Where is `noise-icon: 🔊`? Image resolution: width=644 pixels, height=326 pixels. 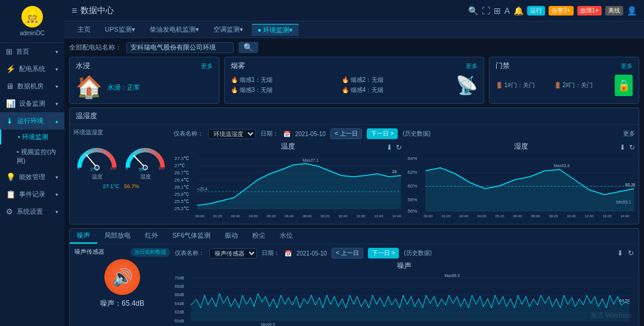
noise-icon: 🔊 is located at coordinates (122, 277).